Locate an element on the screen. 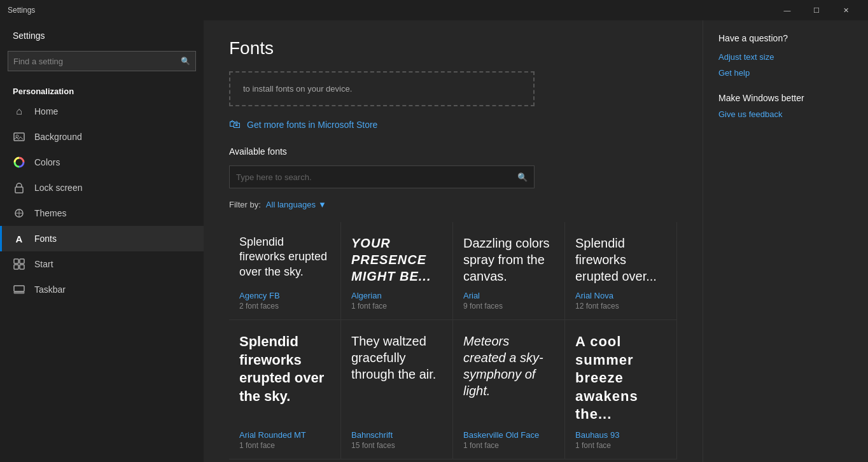  font-name: Algerian is located at coordinates (397, 295).